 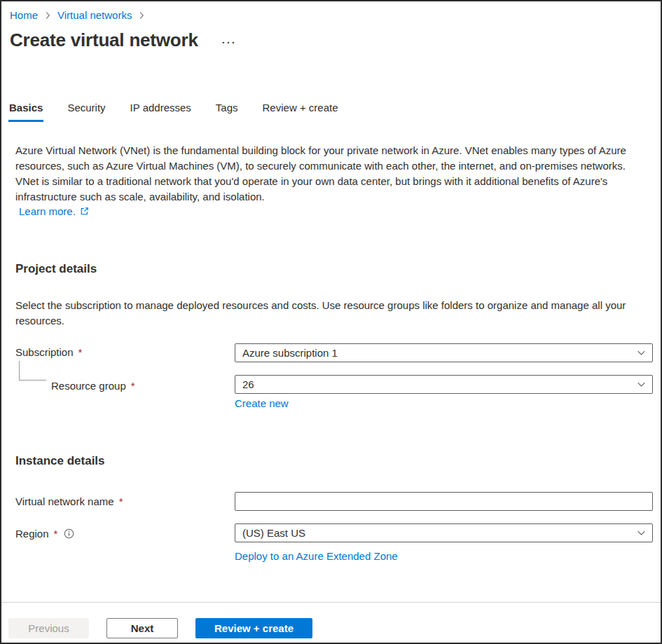 What do you see at coordinates (174, 112) in the screenshot?
I see `tab-bar: Basics Security IP addresses Tags Review…` at bounding box center [174, 112].